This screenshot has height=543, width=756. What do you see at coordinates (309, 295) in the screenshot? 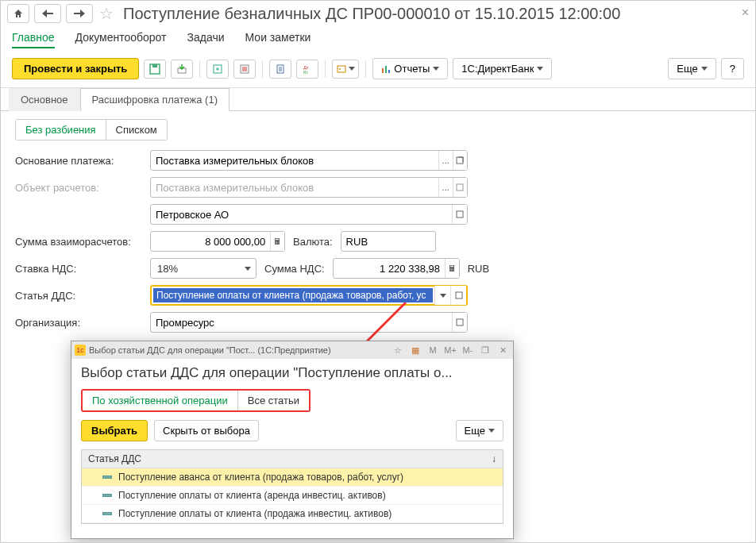
I see `dds-field: Поступление оплаты от клиента (продажа т…` at bounding box center [309, 295].